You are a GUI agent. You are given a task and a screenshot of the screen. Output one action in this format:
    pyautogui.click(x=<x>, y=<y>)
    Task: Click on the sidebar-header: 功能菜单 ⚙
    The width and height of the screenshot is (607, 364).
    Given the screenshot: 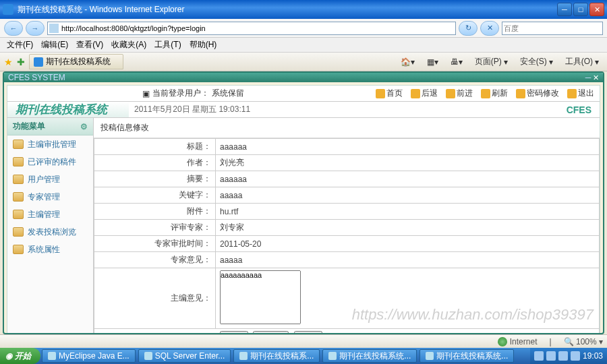 What is the action you would take?
    pyautogui.click(x=50, y=127)
    